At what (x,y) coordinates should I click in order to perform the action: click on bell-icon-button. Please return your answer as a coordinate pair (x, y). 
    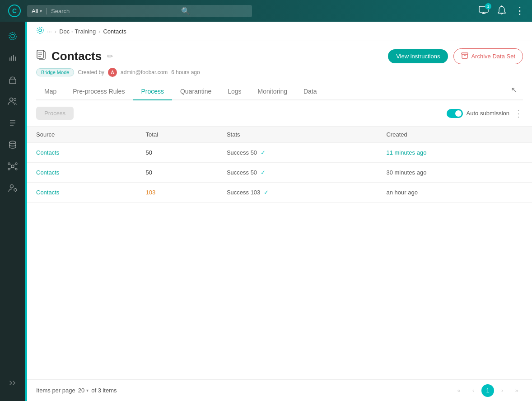
    Looking at the image, I should click on (502, 11).